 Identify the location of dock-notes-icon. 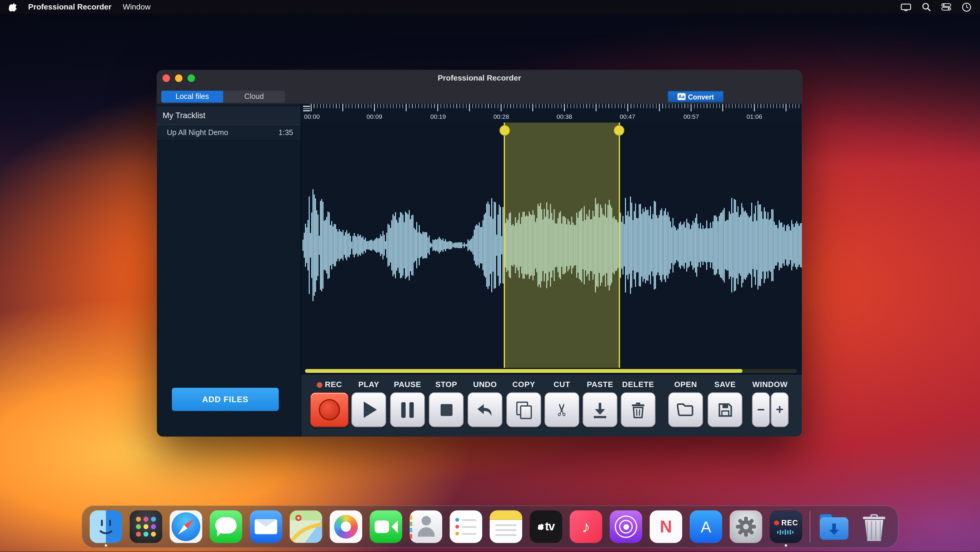
(506, 527).